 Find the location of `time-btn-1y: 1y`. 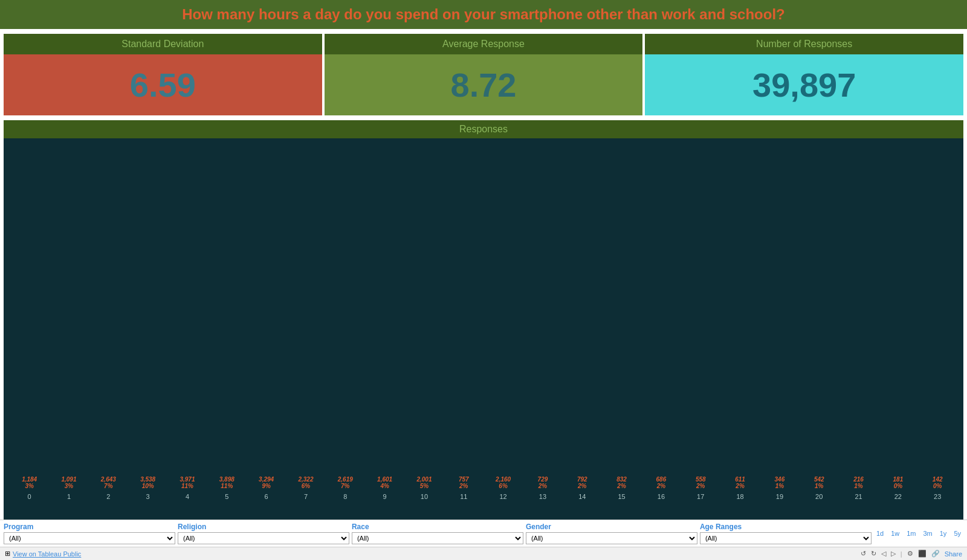

time-btn-1y: 1y is located at coordinates (943, 533).